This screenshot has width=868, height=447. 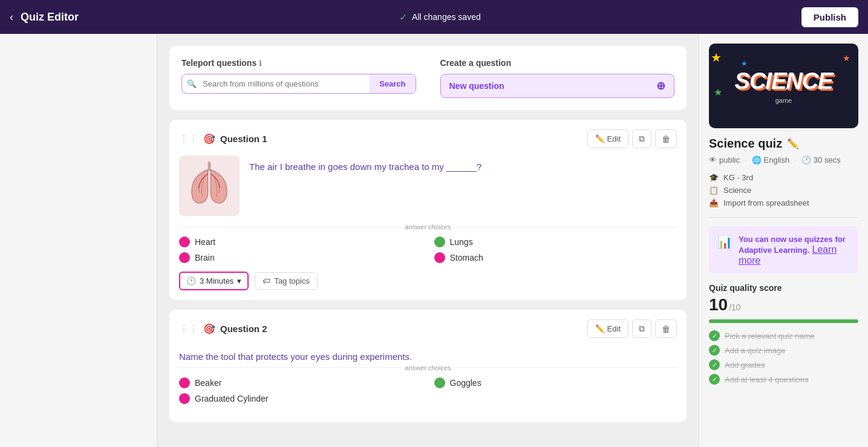 I want to click on copy-button-q1: ⧉, so click(x=642, y=139).